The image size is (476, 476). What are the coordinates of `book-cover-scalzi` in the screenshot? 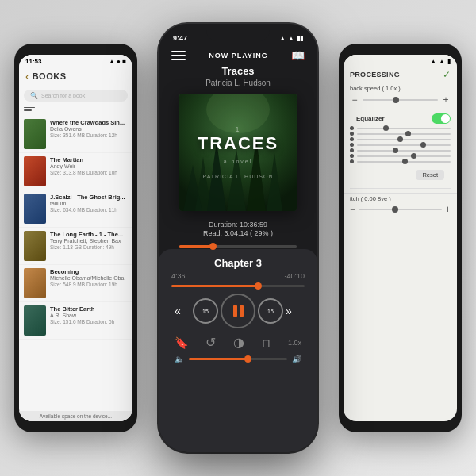 It's located at (35, 209).